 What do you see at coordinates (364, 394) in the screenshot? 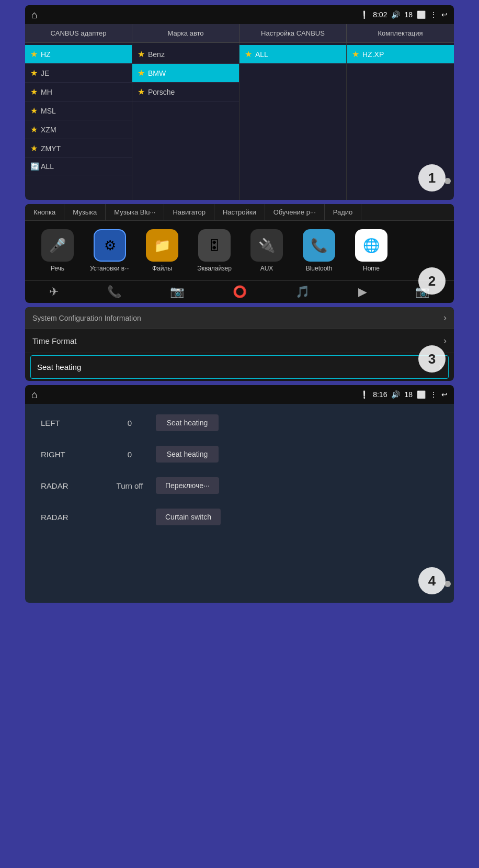
I see `alert-icon-4: ❕` at bounding box center [364, 394].